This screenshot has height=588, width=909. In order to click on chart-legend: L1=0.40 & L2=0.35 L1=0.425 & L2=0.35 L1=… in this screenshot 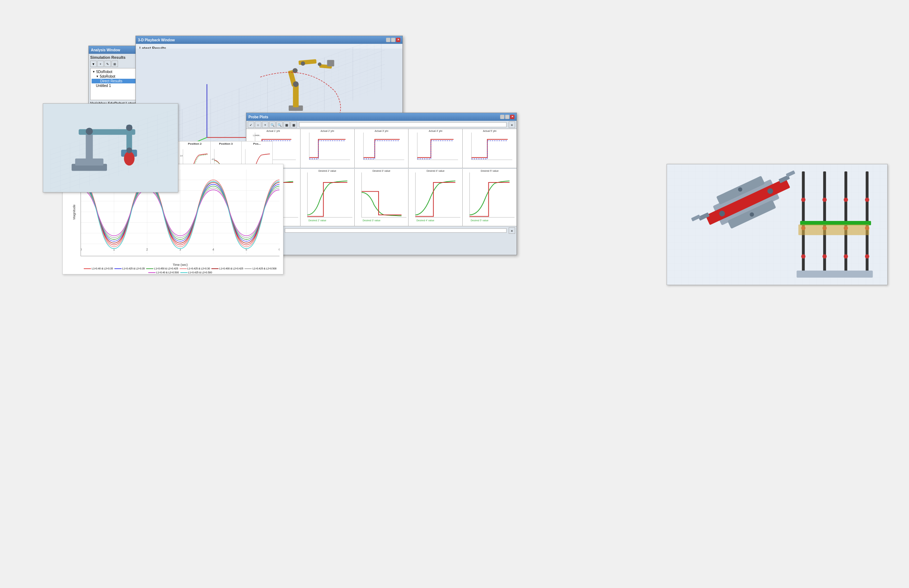, I will do `click(180, 270)`.